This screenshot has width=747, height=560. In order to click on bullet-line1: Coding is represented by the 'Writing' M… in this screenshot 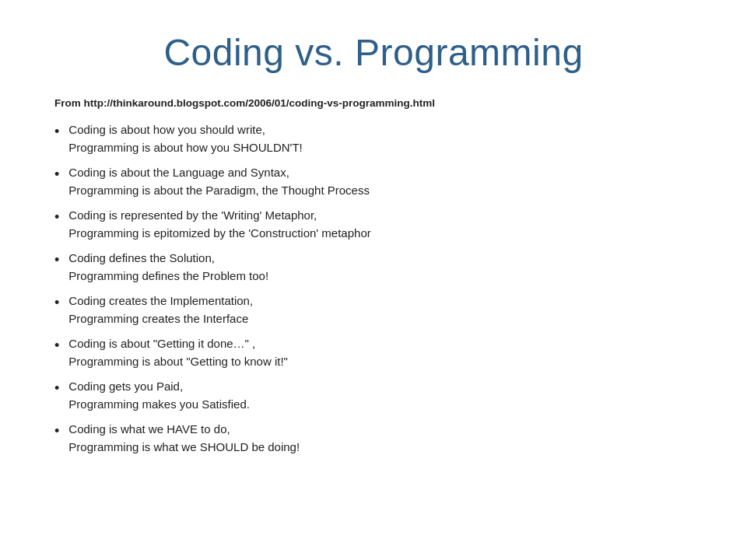, I will do `click(219, 216)`.